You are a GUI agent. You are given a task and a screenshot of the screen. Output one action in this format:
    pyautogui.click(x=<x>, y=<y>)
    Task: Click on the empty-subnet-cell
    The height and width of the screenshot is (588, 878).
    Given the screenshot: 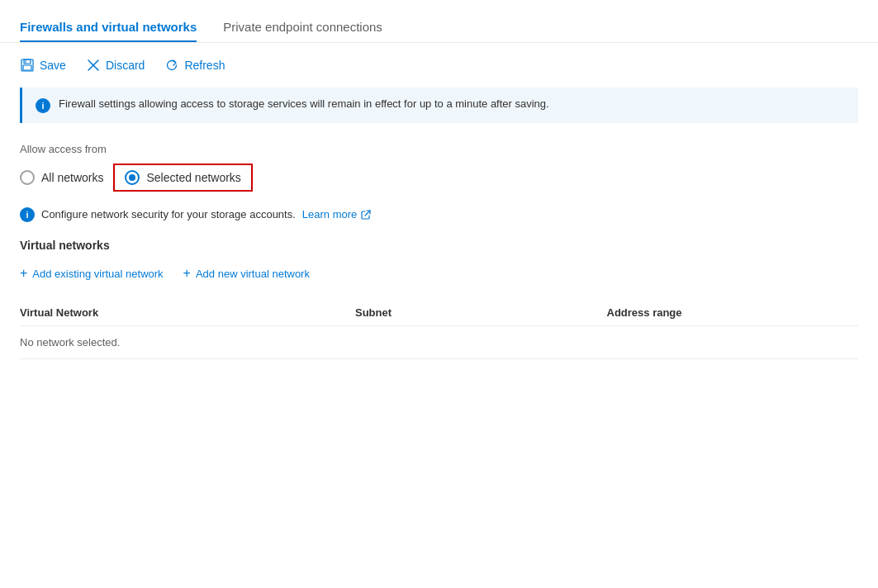 What is the action you would take?
    pyautogui.click(x=481, y=343)
    